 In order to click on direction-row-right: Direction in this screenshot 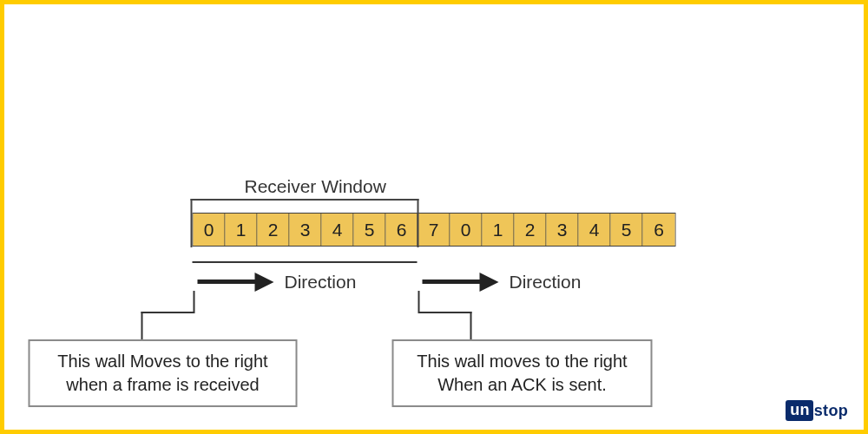, I will do `click(502, 282)`.